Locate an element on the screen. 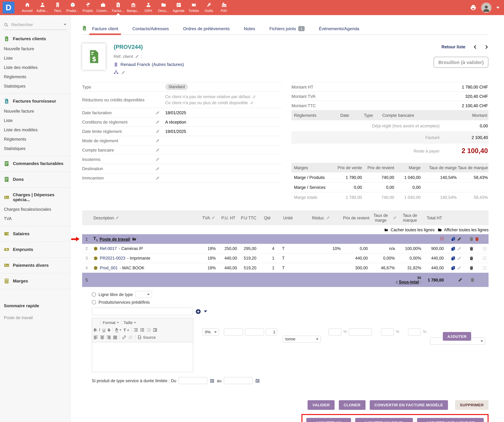 The width and height of the screenshot is (504, 422). title-label: Poste de travail is located at coordinates (115, 239).